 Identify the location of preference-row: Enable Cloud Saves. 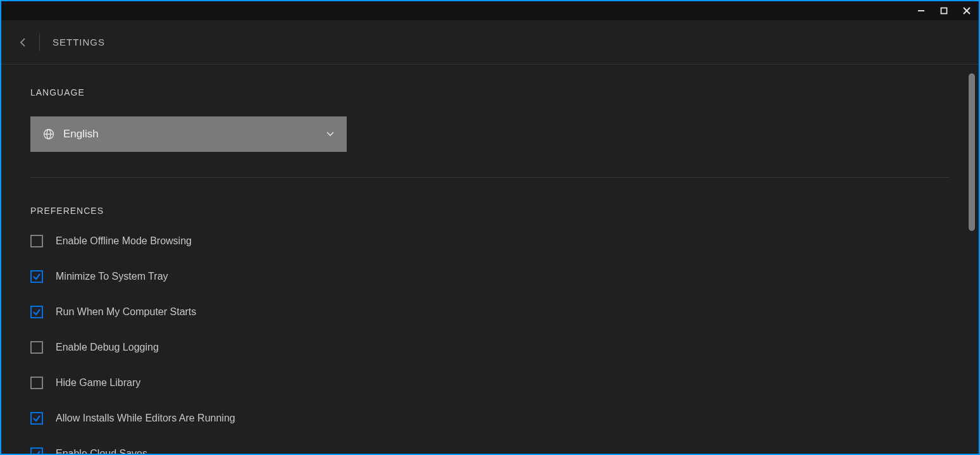
(490, 451).